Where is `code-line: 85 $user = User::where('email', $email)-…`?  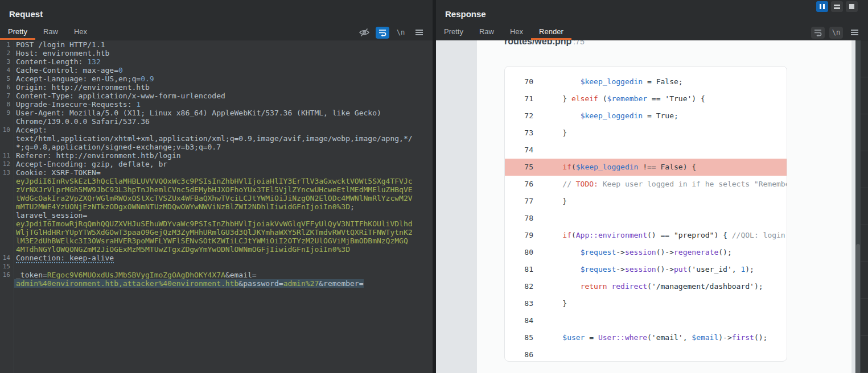
code-line: 85 $user = User::where('email', $email)-… is located at coordinates (645, 338).